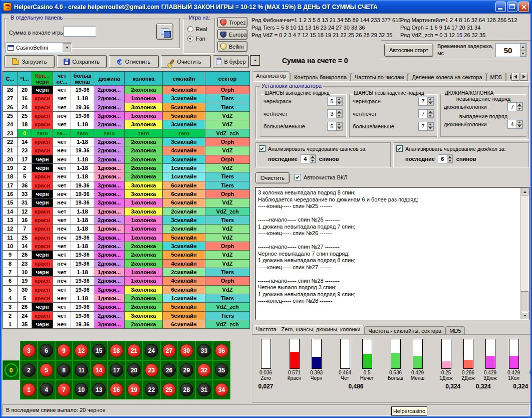 The image size is (532, 418). I want to click on spinner-value: 4, so click(306, 159).